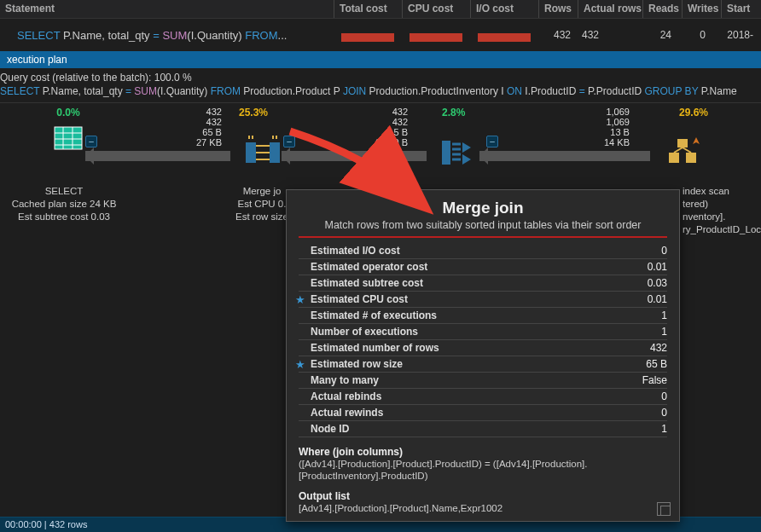 The image size is (761, 532). I want to click on merge-join-icon, so click(263, 153).